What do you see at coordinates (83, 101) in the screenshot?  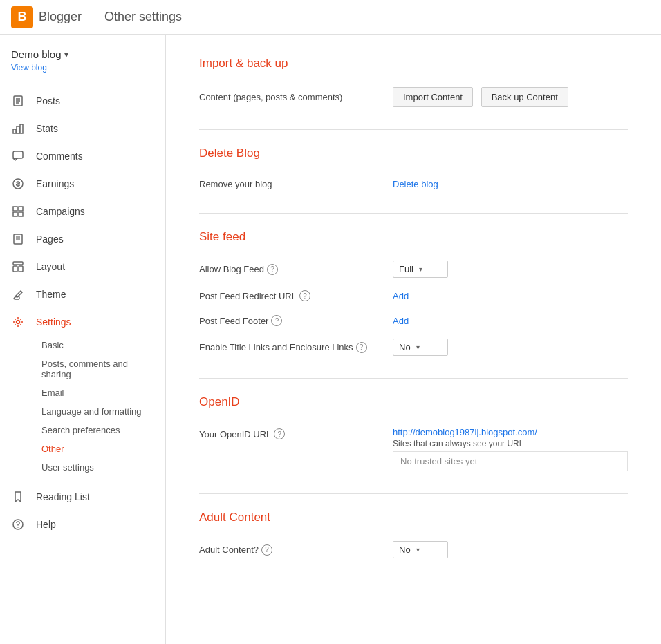 I see `sidebar-item-posts: Posts` at bounding box center [83, 101].